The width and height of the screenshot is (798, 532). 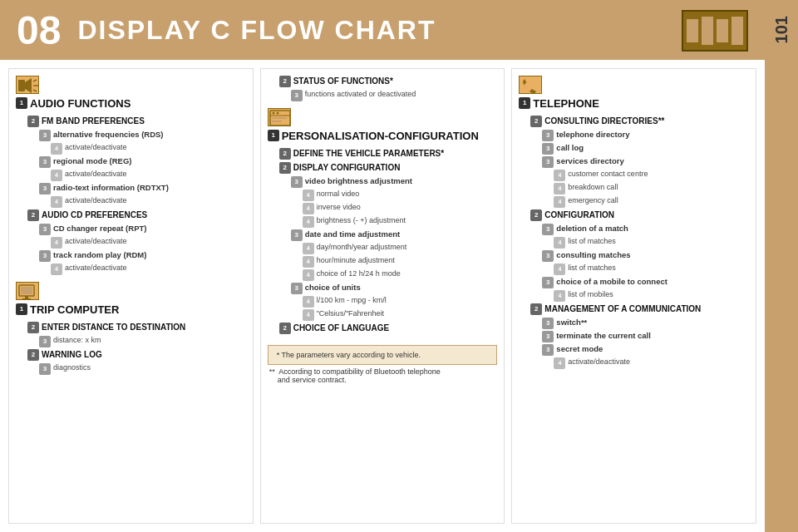 What do you see at coordinates (339, 208) in the screenshot?
I see `inverse-video-label: inverse video` at bounding box center [339, 208].